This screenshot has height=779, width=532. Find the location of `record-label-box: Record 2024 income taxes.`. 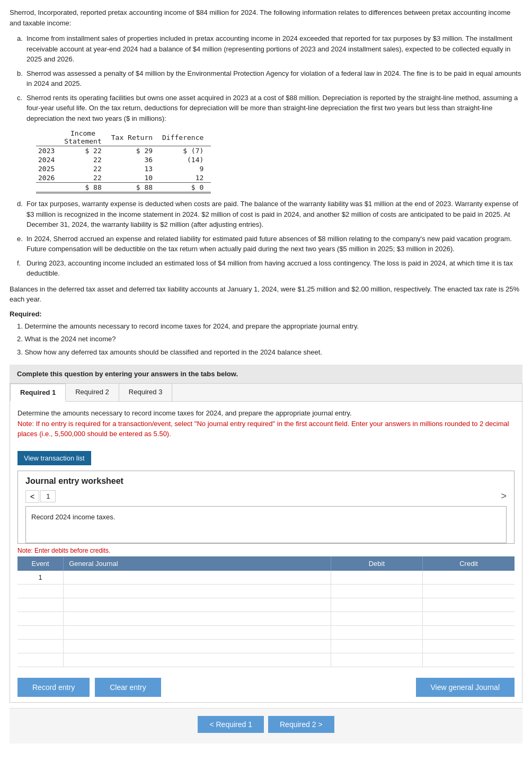

record-label-box: Record 2024 income taxes. is located at coordinates (266, 525).